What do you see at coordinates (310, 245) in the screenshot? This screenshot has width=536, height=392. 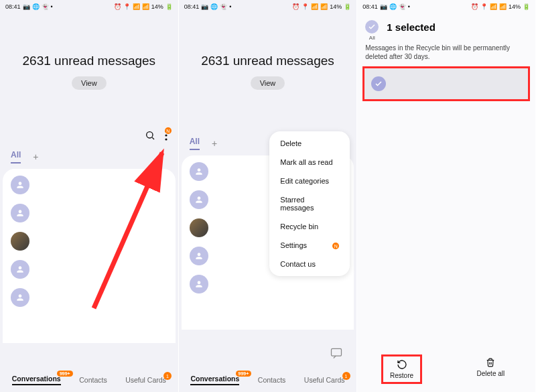 I see `menu-settings: SettingsN` at bounding box center [310, 245].